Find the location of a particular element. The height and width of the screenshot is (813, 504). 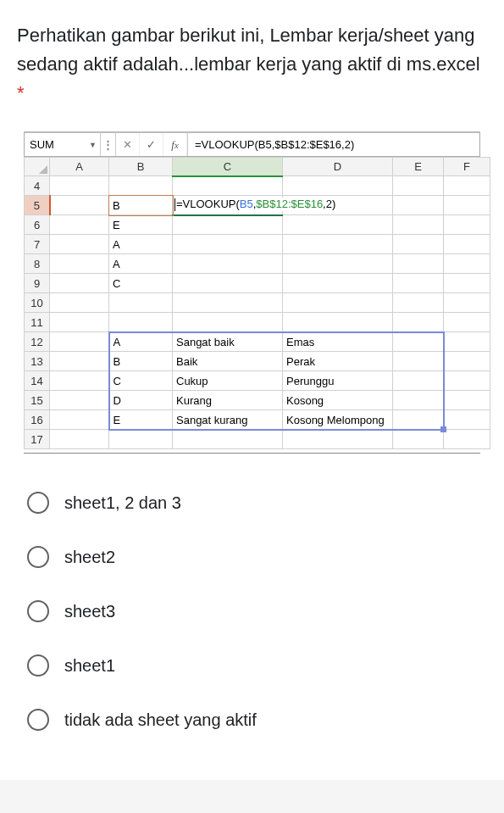

question-text: Perhatikan gambar berikut ini, Lembar ke… is located at coordinates (252, 64).